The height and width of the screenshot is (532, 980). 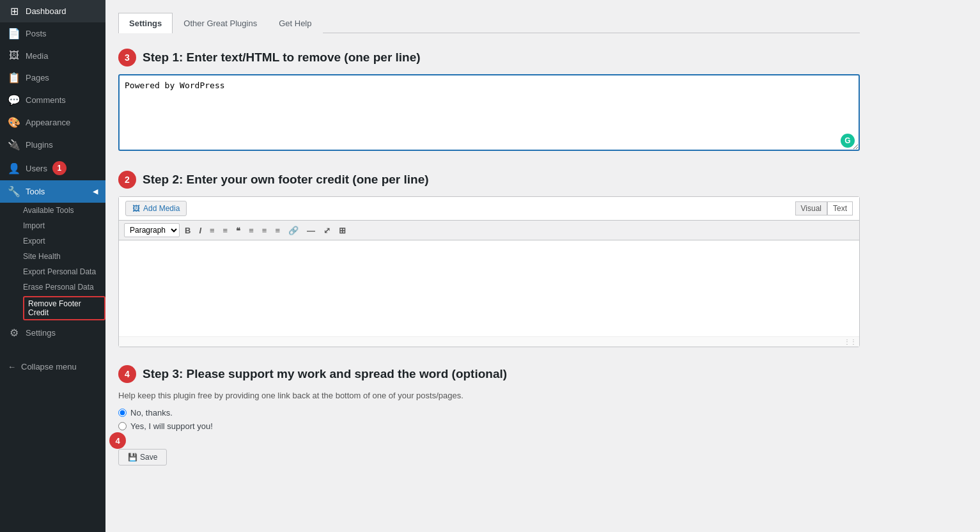 I want to click on sidebar-item-label: Settings, so click(x=41, y=332).